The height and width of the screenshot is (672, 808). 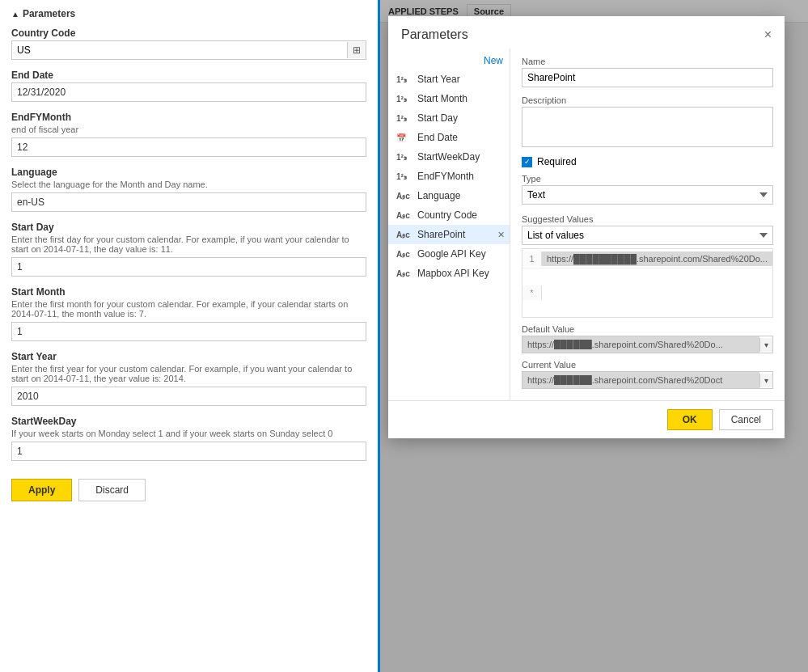 What do you see at coordinates (647, 283) in the screenshot?
I see `suggested-values-table: 1 https://██████████.sharepoint.com/Shar…` at bounding box center [647, 283].